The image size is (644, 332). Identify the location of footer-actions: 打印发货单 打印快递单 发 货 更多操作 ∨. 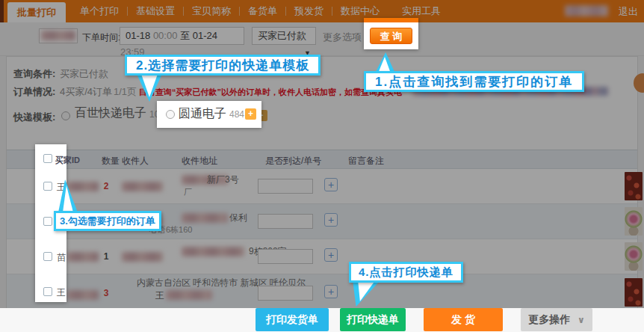
(322, 320).